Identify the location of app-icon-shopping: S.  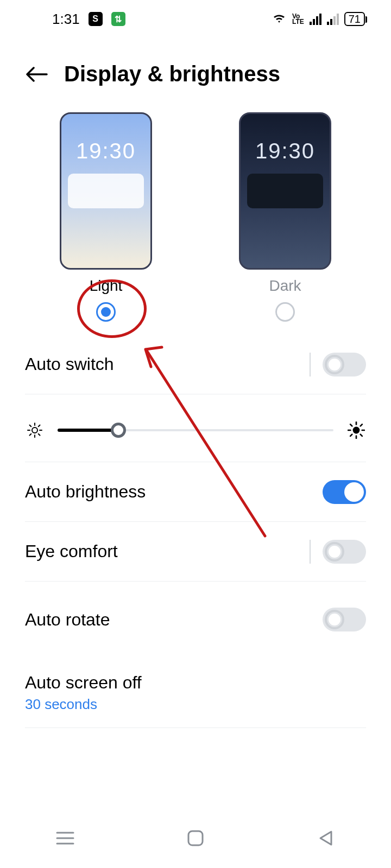
(96, 19).